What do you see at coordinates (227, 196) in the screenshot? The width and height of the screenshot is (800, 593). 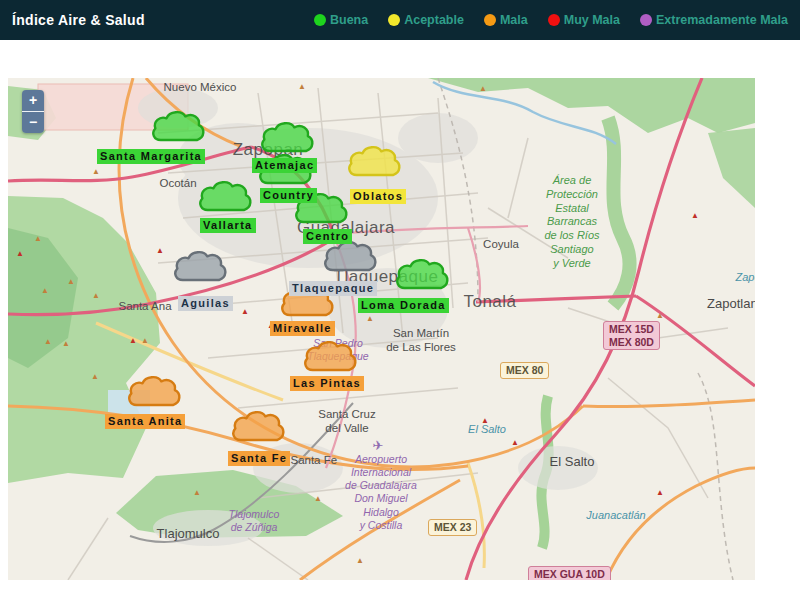 I see `station-cloud-vallarta` at bounding box center [227, 196].